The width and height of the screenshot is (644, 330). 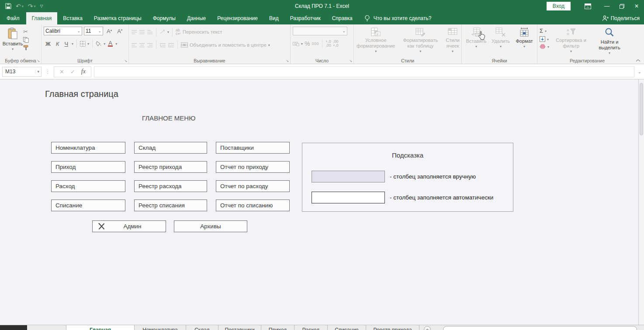 What do you see at coordinates (171, 45) in the screenshot?
I see `increase-indent-icon` at bounding box center [171, 45].